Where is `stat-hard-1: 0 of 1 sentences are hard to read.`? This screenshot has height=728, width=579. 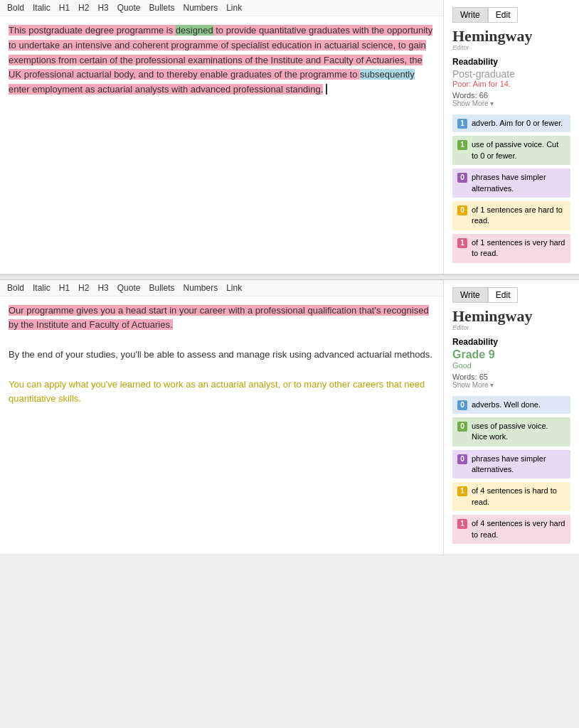
stat-hard-1: 0 of 1 sentences are hard to read. is located at coordinates (511, 216).